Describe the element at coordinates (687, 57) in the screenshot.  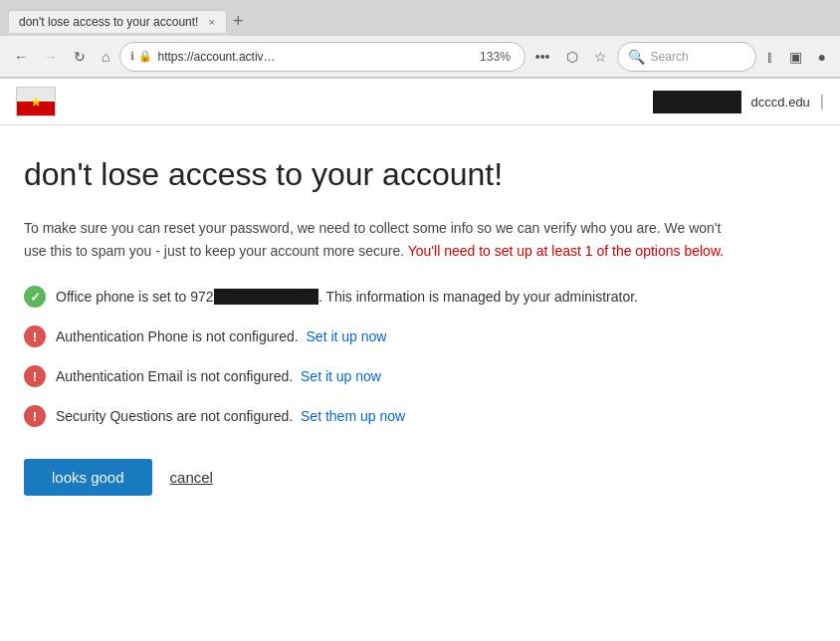
I see `search-bar: 🔍 Search` at that location.